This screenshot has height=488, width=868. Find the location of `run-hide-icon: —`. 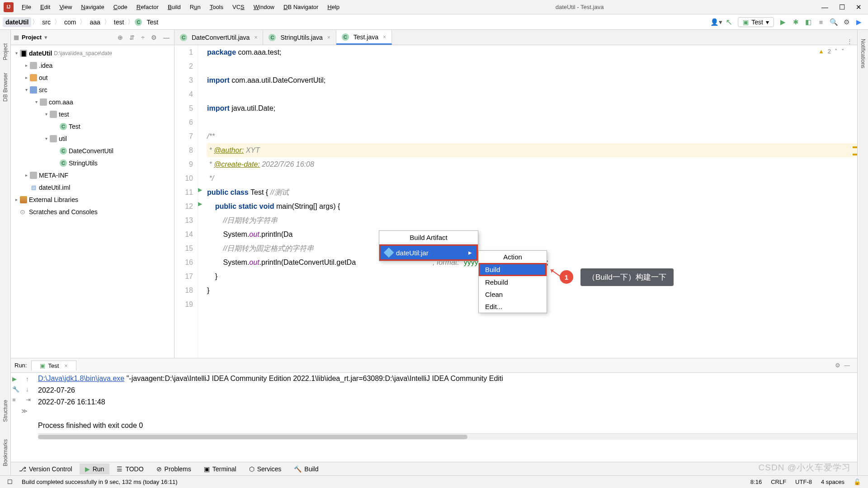

run-hide-icon: — is located at coordinates (847, 365).